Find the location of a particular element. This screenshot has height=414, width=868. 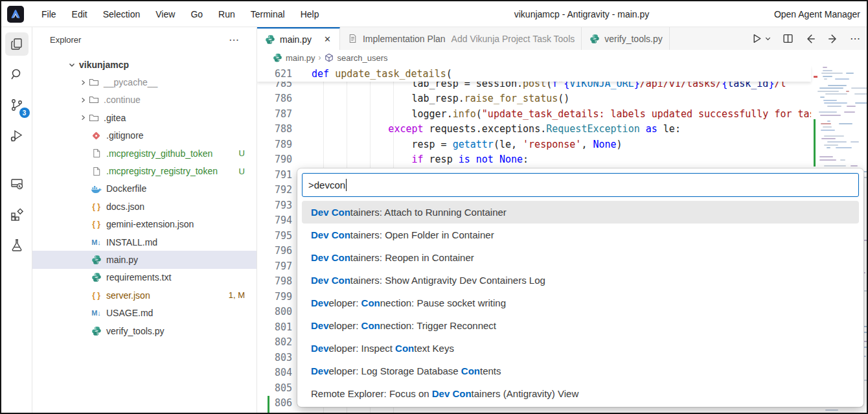

md-icon: M↓ is located at coordinates (96, 314).